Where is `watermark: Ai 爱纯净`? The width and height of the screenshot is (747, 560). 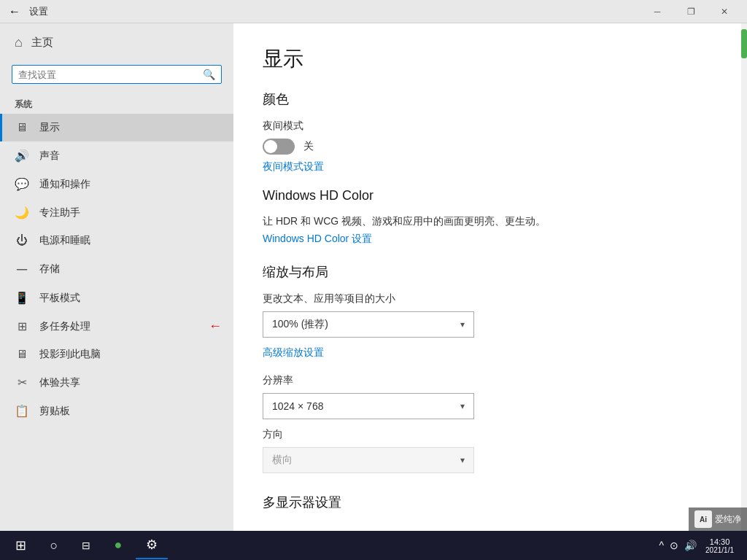
watermark: Ai 爱纯净 is located at coordinates (718, 519).